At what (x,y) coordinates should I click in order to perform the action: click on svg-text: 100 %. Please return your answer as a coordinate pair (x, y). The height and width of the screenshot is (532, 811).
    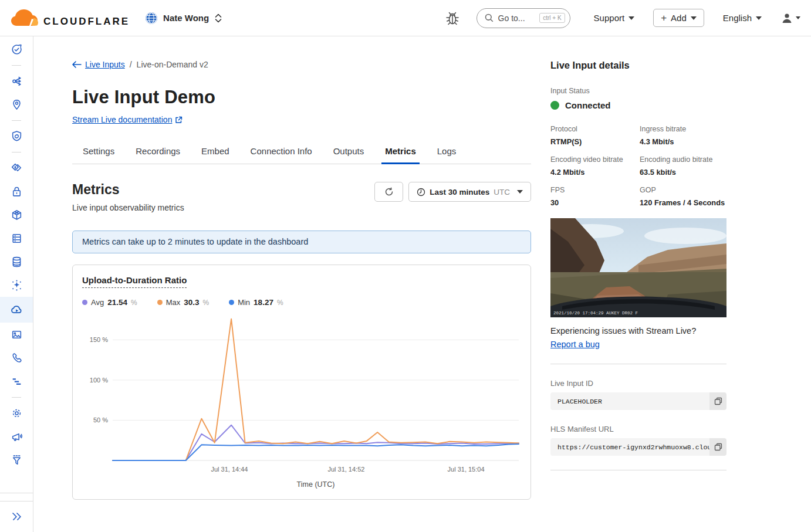
    Looking at the image, I should click on (99, 380).